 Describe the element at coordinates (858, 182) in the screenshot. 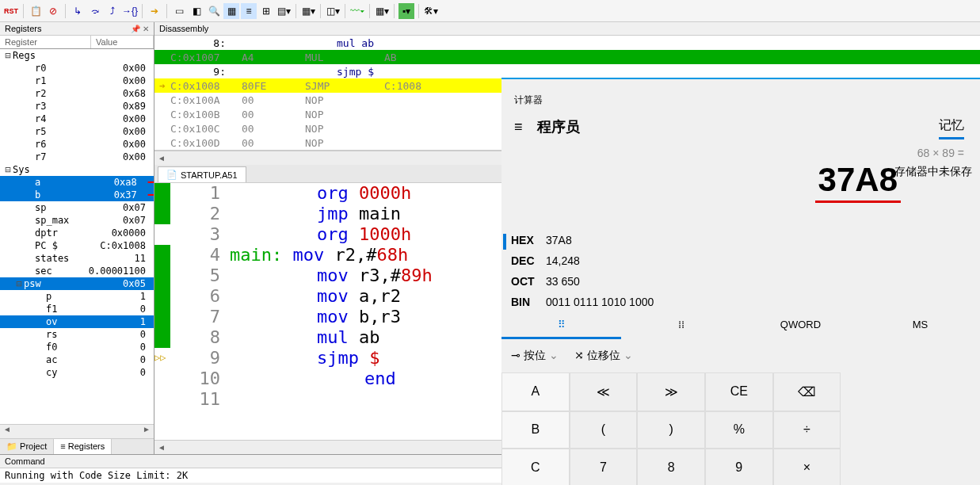

I see `calc-result: 37A8` at that location.